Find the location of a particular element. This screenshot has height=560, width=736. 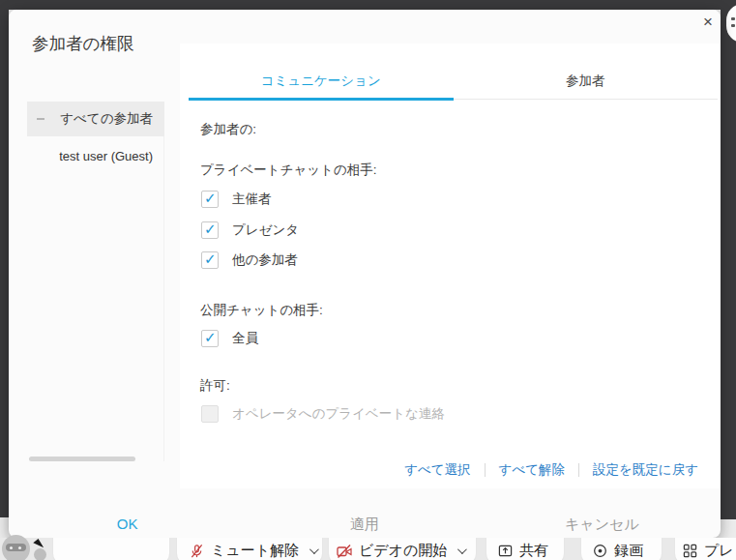

share-screen-icon is located at coordinates (505, 551).